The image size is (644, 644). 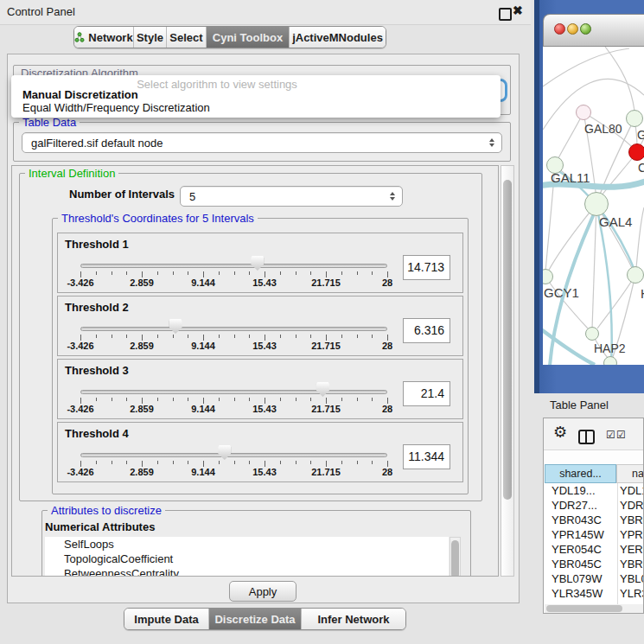 I want to click on attribute-item-selfloops: SelfLoops, so click(x=247, y=545).